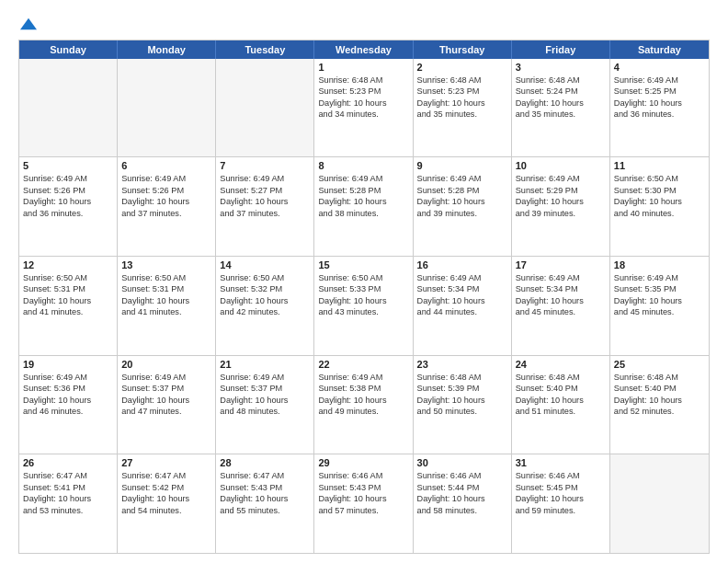  I want to click on day-number: 28, so click(265, 463).